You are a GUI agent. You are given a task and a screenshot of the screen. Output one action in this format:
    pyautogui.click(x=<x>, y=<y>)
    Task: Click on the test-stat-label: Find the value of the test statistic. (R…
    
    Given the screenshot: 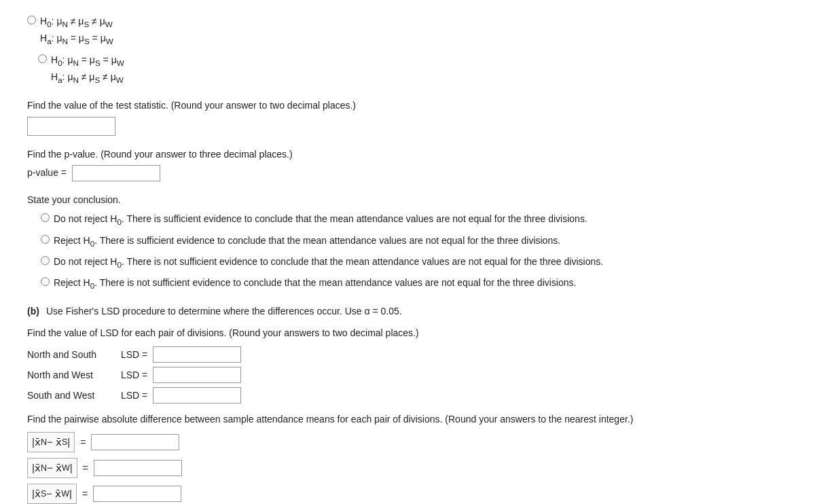 What is the action you would take?
    pyautogui.click(x=408, y=105)
    